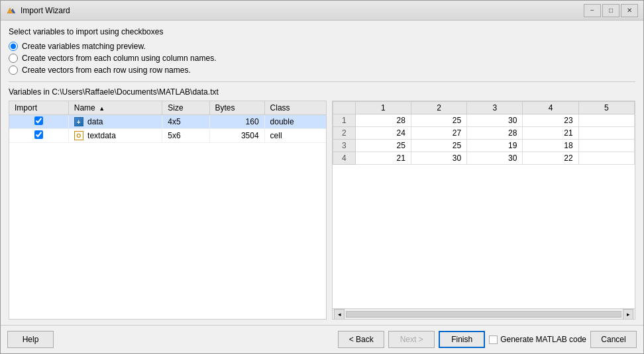 Image resolution: width=644 pixels, height=354 pixels. Describe the element at coordinates (345, 146) in the screenshot. I see `preview-rownum-3: 3` at that location.